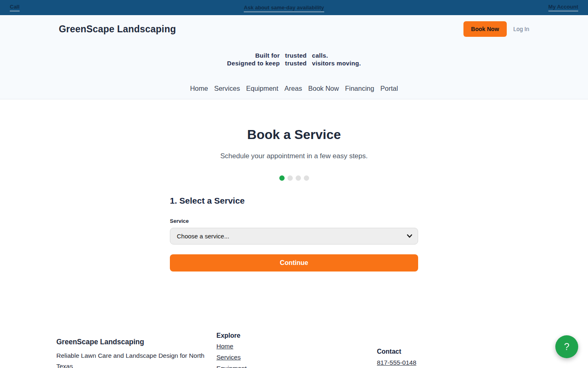 Image resolution: width=588 pixels, height=368 pixels. What do you see at coordinates (294, 156) in the screenshot?
I see `page-subtitle: Schedule your appointment in a few easy …` at bounding box center [294, 156].